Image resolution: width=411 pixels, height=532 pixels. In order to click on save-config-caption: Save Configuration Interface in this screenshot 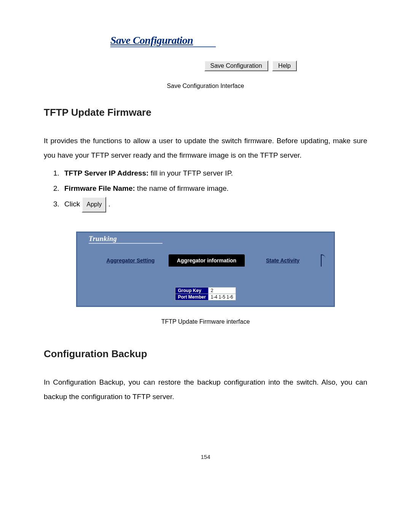, I will do `click(206, 86)`.